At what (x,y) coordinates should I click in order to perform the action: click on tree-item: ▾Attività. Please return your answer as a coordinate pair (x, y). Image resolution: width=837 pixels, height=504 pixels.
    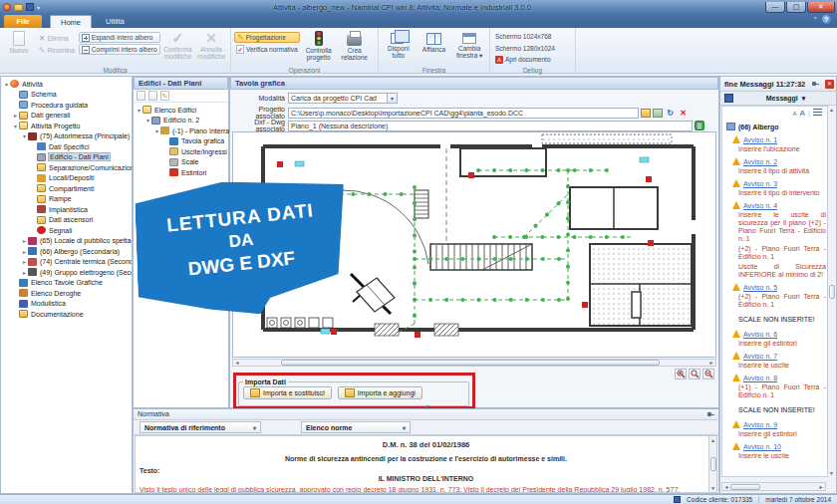
    Looking at the image, I should click on (66, 84).